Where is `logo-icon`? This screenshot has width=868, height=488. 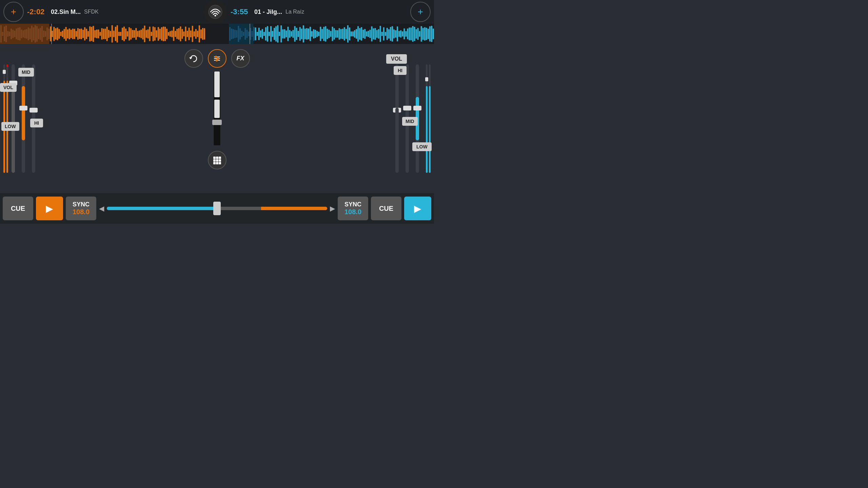
logo-icon is located at coordinates (215, 12).